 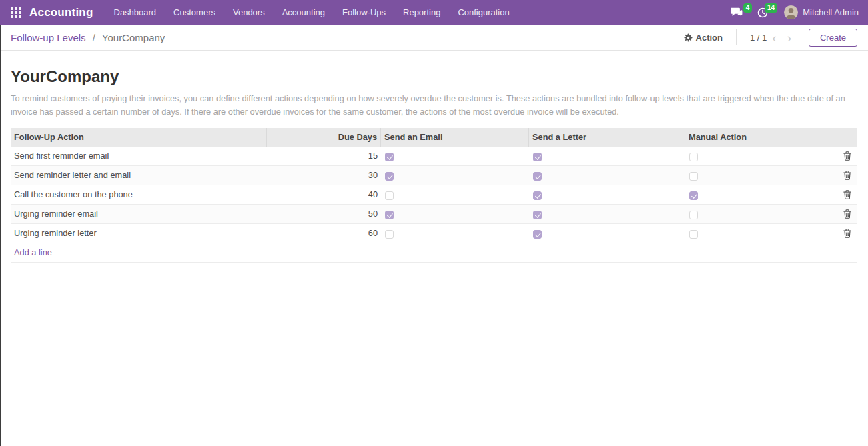 What do you see at coordinates (434, 215) in the screenshot?
I see `table-row: Urging reminder email 50` at bounding box center [434, 215].